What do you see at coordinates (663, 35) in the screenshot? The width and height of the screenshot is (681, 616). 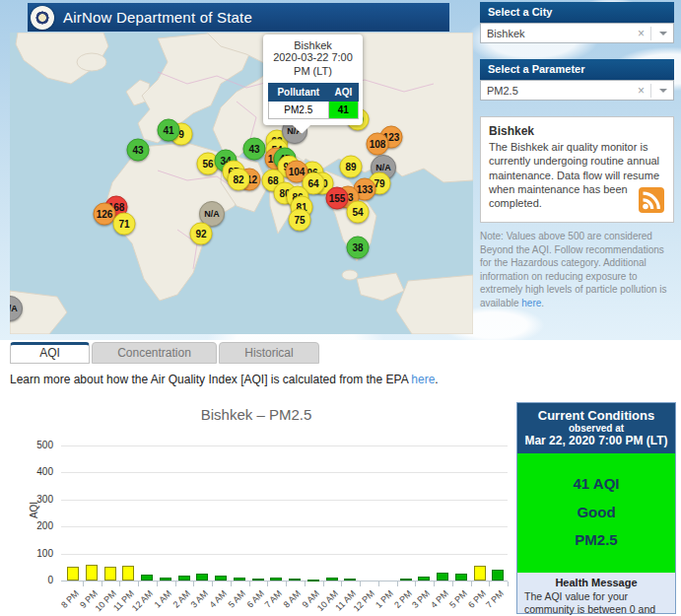 I see `city-caret-icon` at bounding box center [663, 35].